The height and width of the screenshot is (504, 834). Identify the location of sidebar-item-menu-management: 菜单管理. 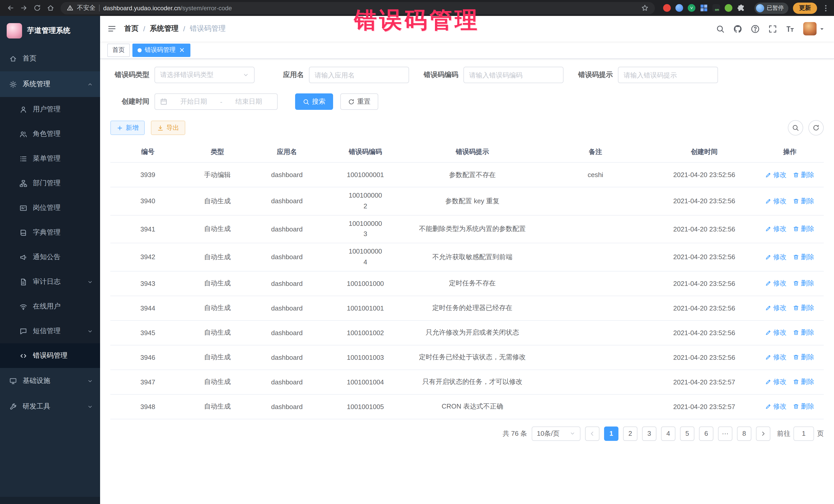
(50, 158).